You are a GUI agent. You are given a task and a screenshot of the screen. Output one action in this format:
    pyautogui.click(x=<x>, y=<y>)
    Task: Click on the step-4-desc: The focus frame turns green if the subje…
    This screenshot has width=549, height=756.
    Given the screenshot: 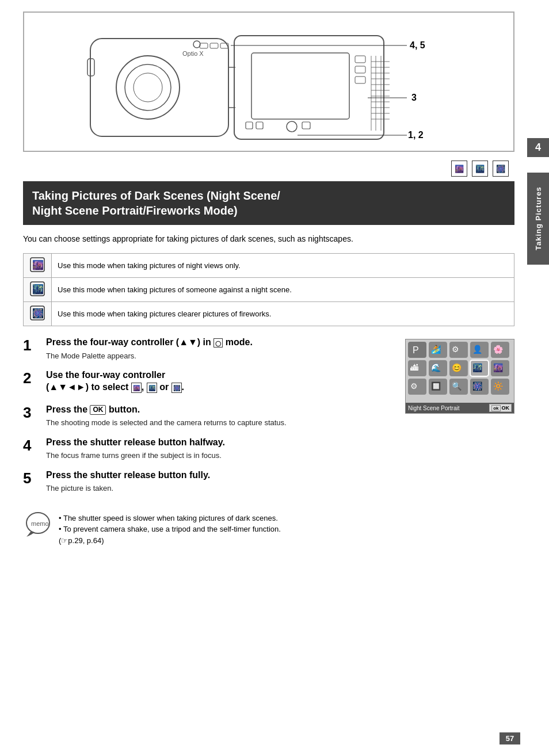 What is the action you would take?
    pyautogui.click(x=221, y=456)
    